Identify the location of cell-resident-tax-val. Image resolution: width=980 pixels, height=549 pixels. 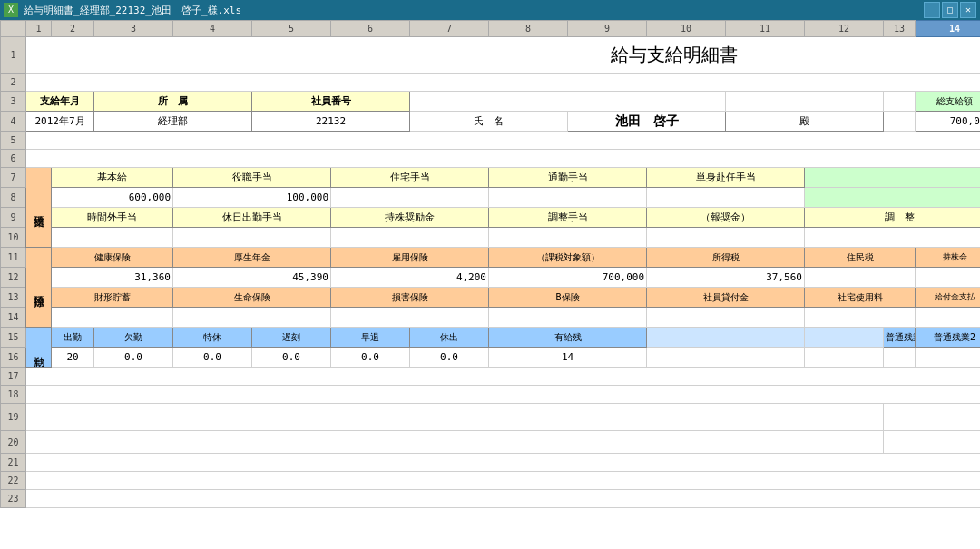
(860, 278).